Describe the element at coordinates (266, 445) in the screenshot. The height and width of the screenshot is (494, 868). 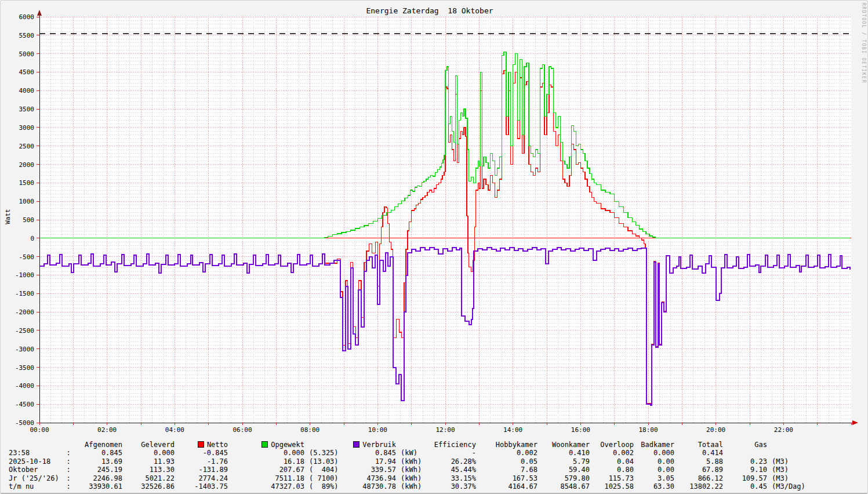
I see `table-header-opgewekt: Opgewekt` at that location.